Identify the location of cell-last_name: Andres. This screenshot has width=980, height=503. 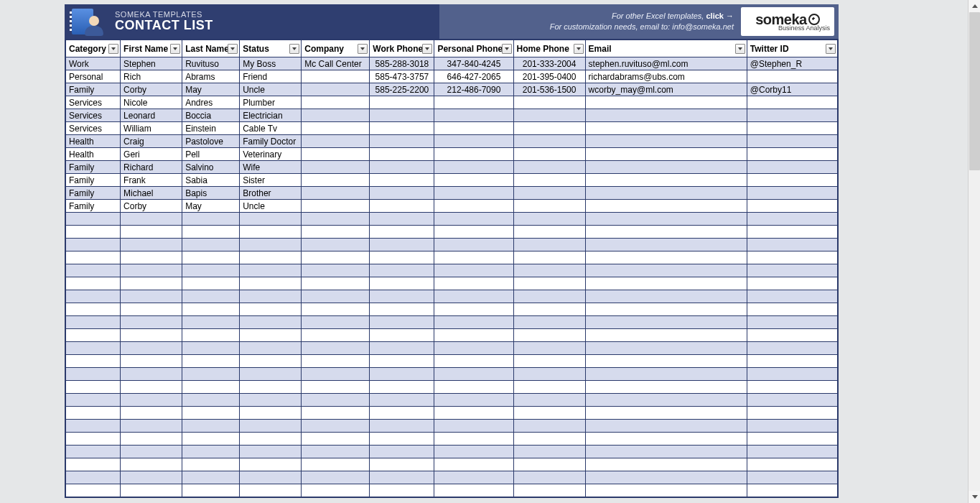
(211, 103).